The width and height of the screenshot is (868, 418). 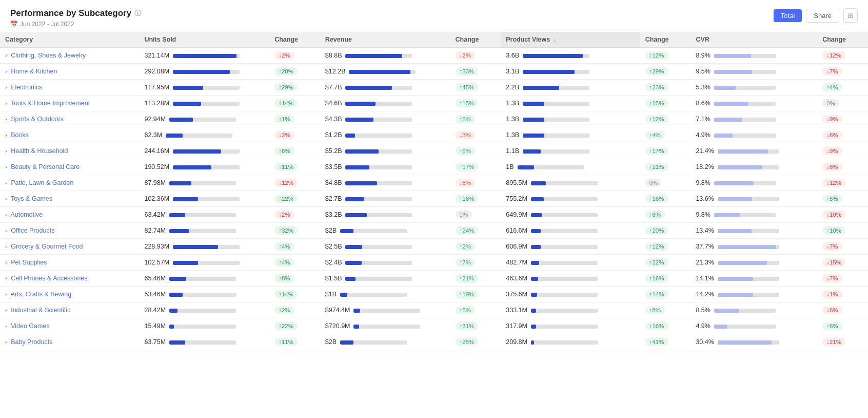 What do you see at coordinates (842, 87) in the screenshot?
I see `cell-cvr-change: ↑4%` at bounding box center [842, 87].